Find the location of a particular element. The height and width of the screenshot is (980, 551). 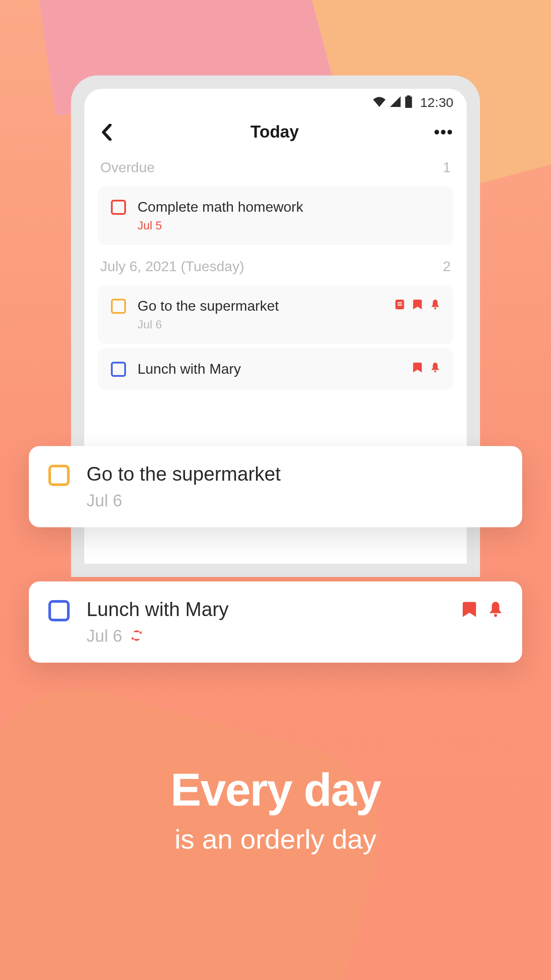

caption-line-1: Every day is located at coordinates (276, 790).